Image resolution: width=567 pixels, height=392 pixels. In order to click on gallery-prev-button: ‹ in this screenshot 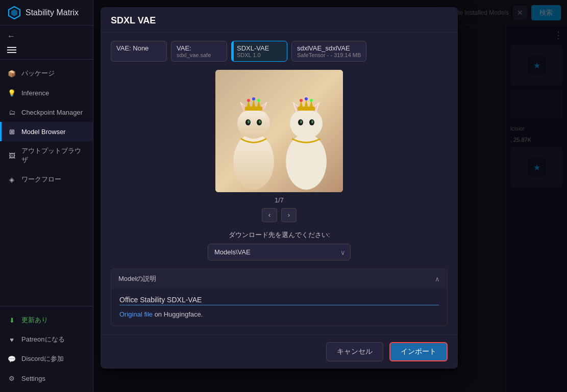, I will do `click(269, 215)`.